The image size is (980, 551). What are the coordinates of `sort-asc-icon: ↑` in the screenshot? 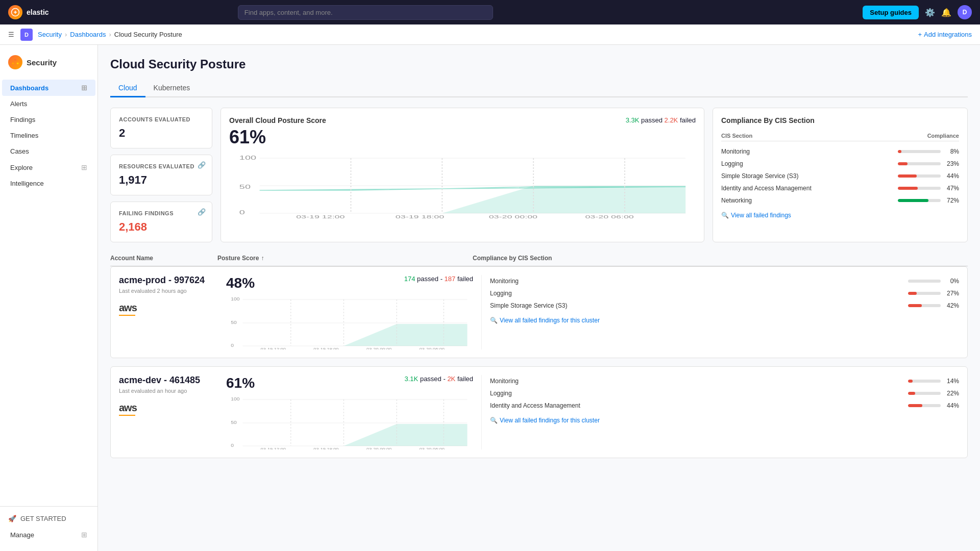 It's located at (262, 258).